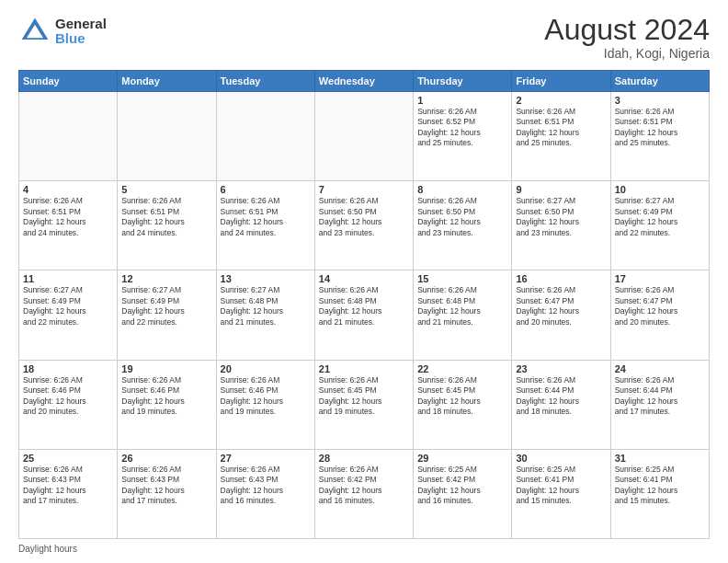 Image resolution: width=728 pixels, height=563 pixels. Describe the element at coordinates (167, 405) in the screenshot. I see `calendar-cell: 19Sunrise: 6:26 AM Sunset: 6:46 PM Dayli…` at that location.